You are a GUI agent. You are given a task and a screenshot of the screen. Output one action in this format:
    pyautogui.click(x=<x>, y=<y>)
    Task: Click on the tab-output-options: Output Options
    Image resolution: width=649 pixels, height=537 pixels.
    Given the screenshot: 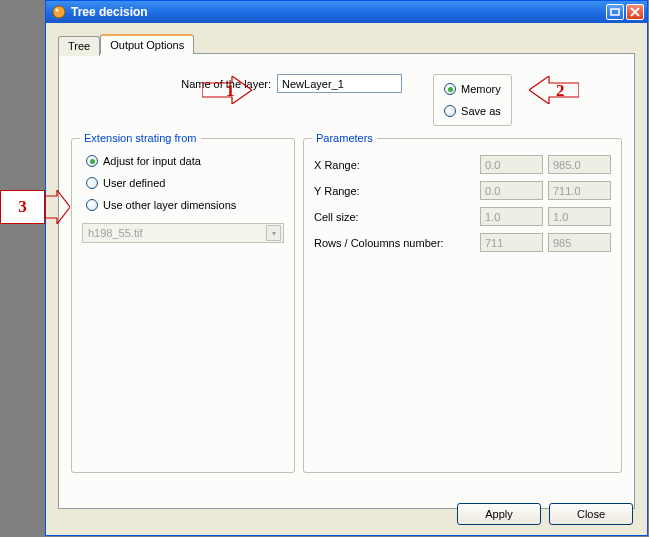 What is the action you would take?
    pyautogui.click(x=147, y=44)
    